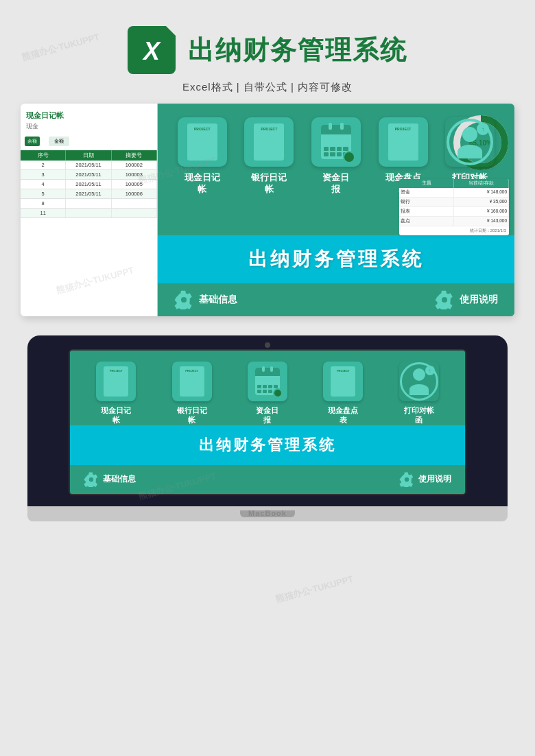 This screenshot has width=535, height=756. Describe the element at coordinates (479, 300) in the screenshot. I see `bottom-right-label: 使用说明` at that location.